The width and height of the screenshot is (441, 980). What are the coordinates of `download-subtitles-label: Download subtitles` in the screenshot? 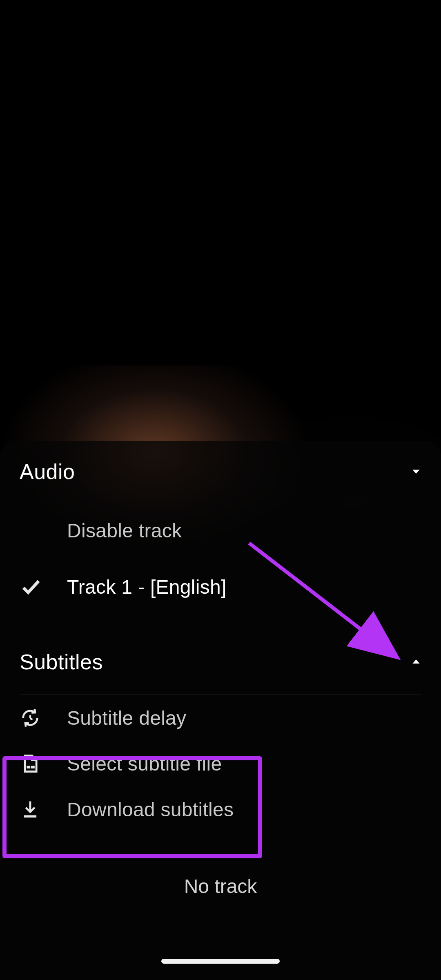 It's located at (150, 809).